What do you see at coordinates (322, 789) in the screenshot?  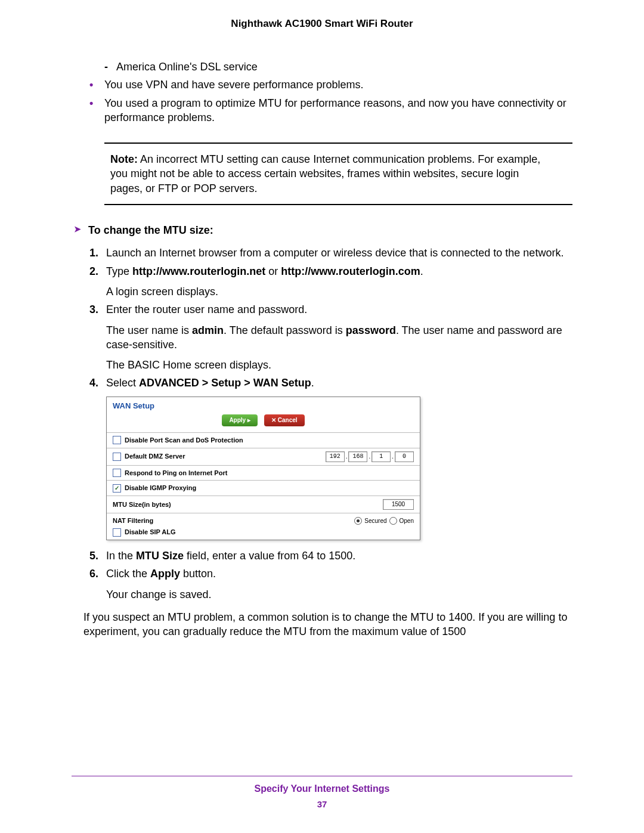 I see `footer-section: Specify Your Internet Settings` at bounding box center [322, 789].